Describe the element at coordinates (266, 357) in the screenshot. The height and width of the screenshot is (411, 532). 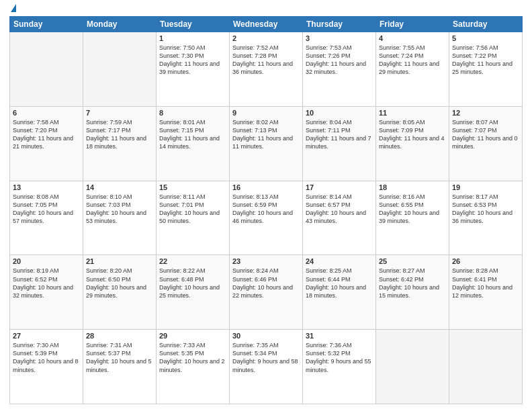
I see `day-info: Sunrise: 7:35 AMSunset: 5:34 PMDaylight:…` at that location.